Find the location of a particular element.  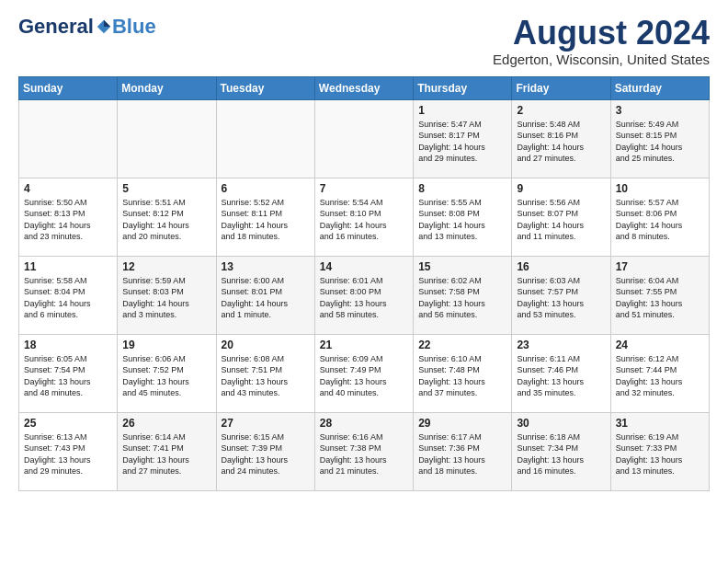

day-info: Sunrise: 5:57 AM Sunset: 8:06 PM Dayligh… is located at coordinates (660, 220).